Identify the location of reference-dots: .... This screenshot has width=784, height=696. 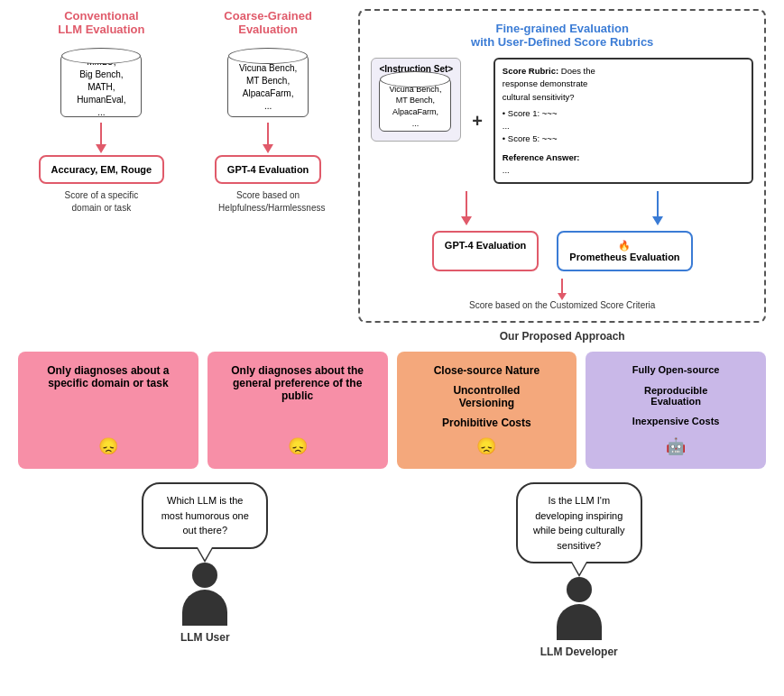
(623, 170).